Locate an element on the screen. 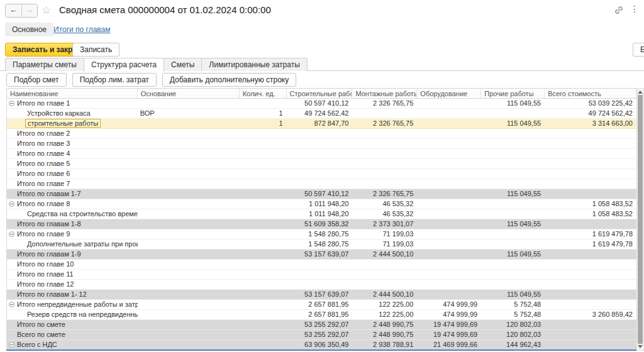 The width and height of the screenshot is (644, 352). cell-value: 53 039 225,42 is located at coordinates (591, 103).